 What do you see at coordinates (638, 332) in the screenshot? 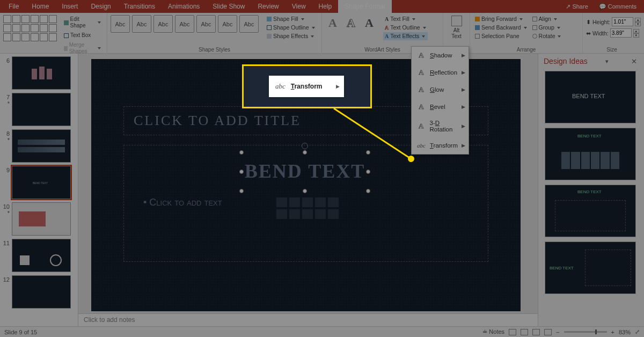
I see `fit-to-window-button: ⤢` at bounding box center [638, 332].